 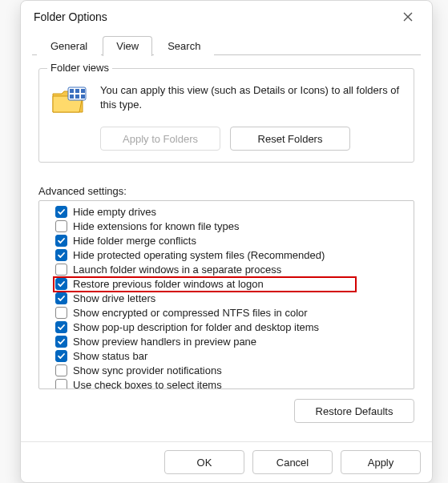 I want to click on advanced-settings-label: Advanced settings:, so click(x=226, y=191).